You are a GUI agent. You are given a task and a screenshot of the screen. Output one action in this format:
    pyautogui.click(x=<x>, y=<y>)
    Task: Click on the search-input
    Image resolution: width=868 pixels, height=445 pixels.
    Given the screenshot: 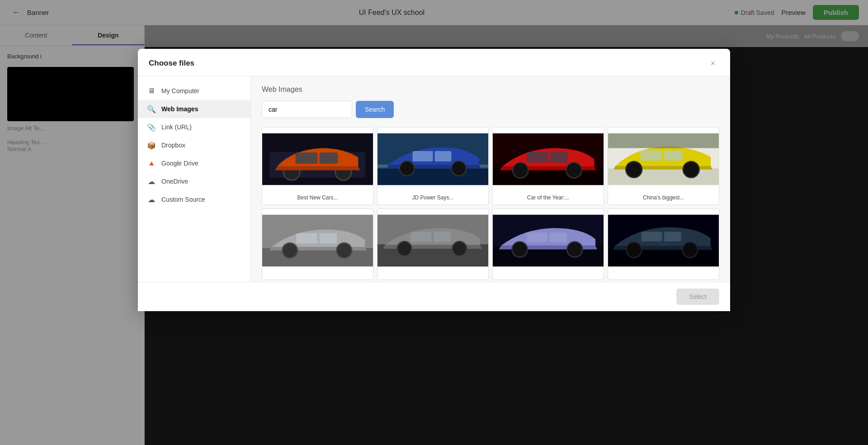 What is the action you would take?
    pyautogui.click(x=307, y=109)
    